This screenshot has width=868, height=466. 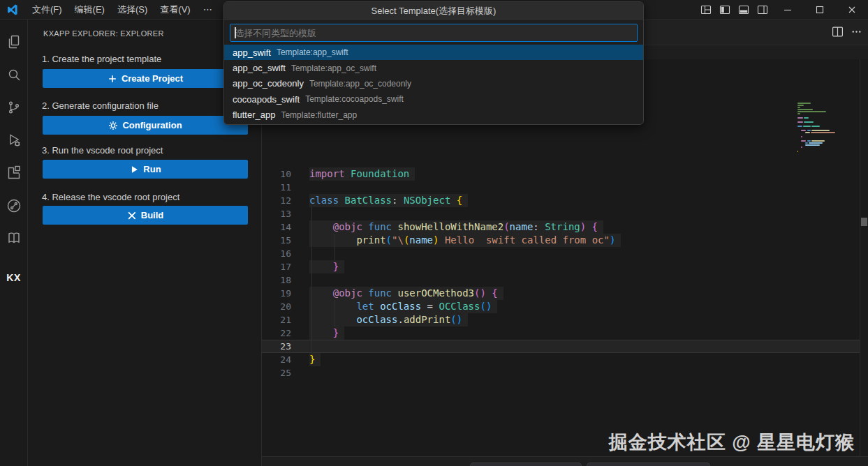 I want to click on customize-layout-icon, so click(x=705, y=10).